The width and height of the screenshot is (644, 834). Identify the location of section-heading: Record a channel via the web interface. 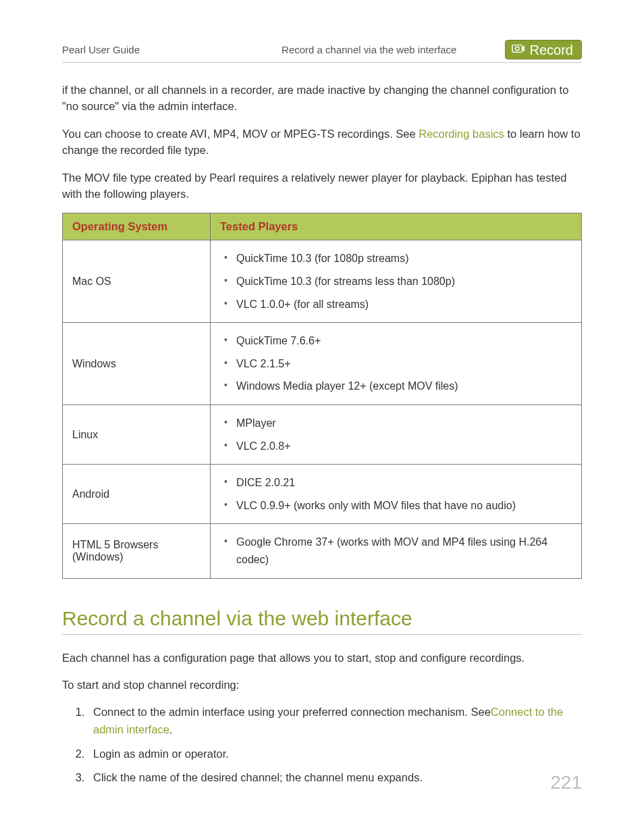
(322, 621).